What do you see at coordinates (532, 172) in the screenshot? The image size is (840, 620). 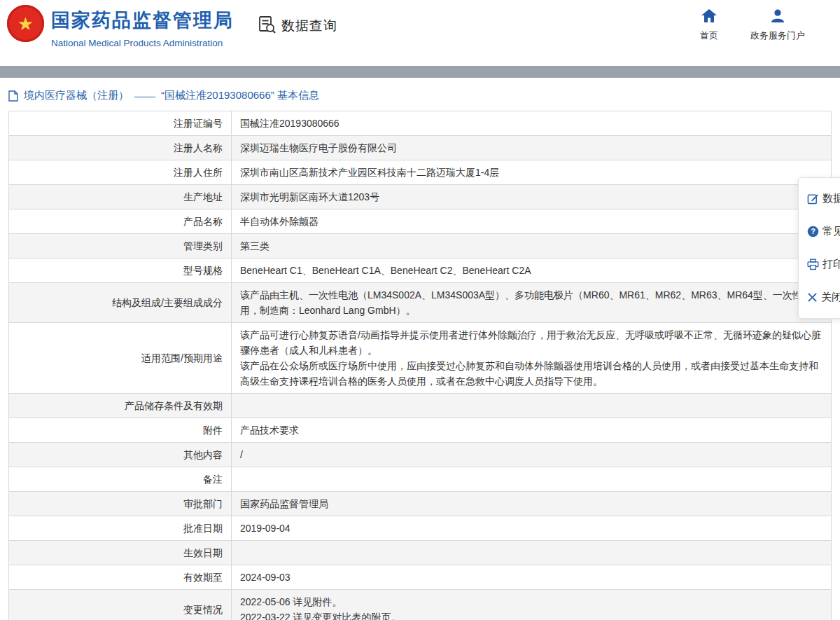 I see `row-value: 深圳市南山区高新技术产业园区科技南十二路迈瑞大厦1-4层` at bounding box center [532, 172].